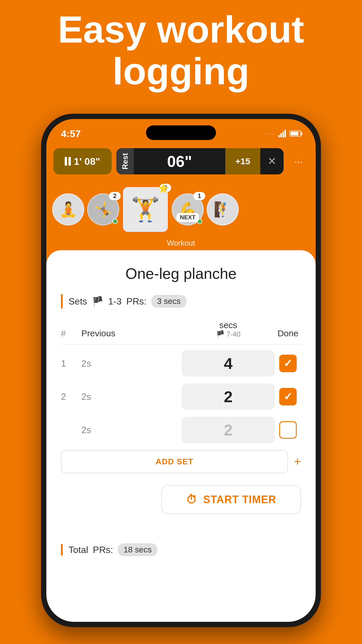  I want to click on timer-pause-button: 1' 08", so click(82, 161).